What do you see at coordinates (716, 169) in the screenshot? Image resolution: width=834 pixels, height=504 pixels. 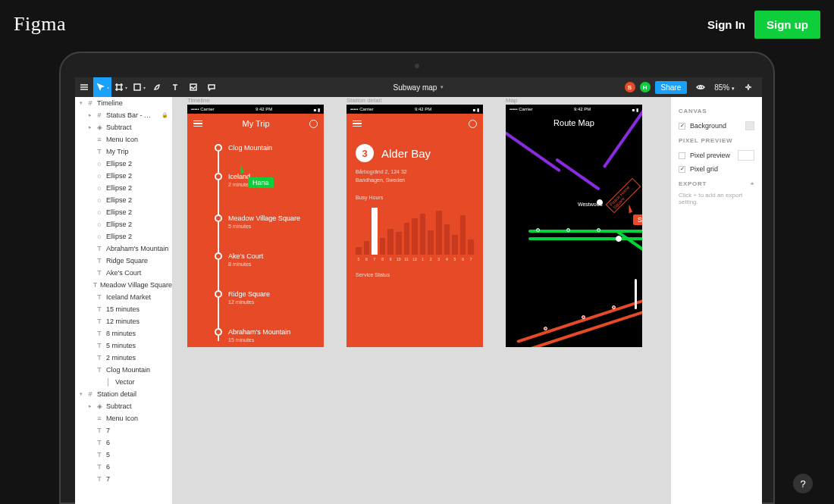 I see `pixel-grid-row: ✓ Pixel grid` at bounding box center [716, 169].